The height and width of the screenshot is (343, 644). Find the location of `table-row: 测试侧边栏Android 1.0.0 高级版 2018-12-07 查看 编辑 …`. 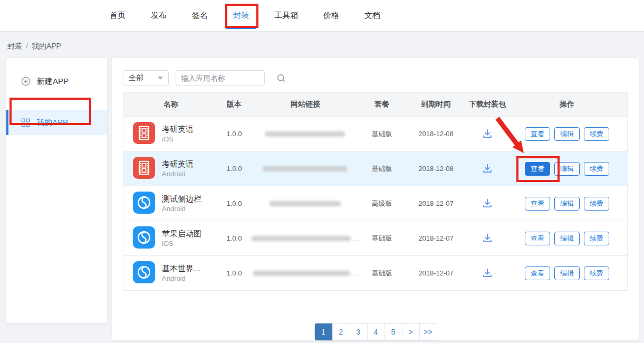

table-row: 测试侧边栏Android 1.0.0 高级版 2018-12-07 查看 编辑 … is located at coordinates (376, 203).